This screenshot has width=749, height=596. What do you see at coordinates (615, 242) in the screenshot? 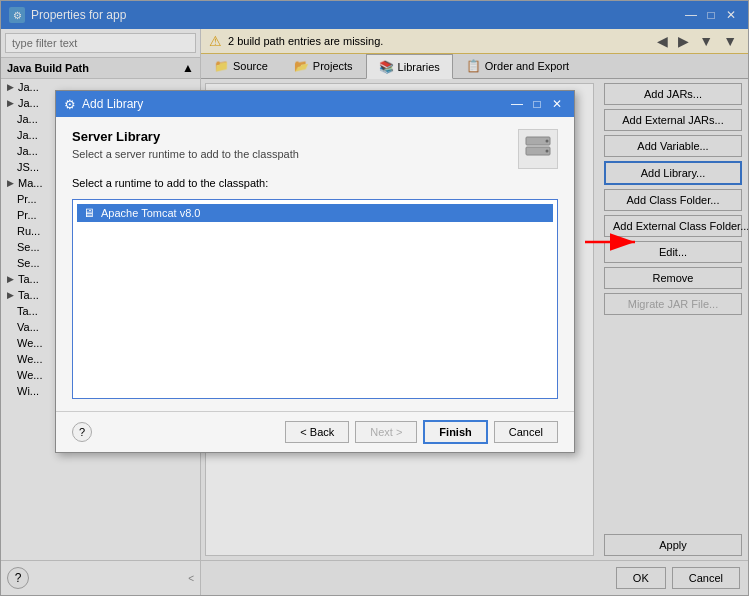
I see `red-arrow-annotation` at bounding box center [615, 242].